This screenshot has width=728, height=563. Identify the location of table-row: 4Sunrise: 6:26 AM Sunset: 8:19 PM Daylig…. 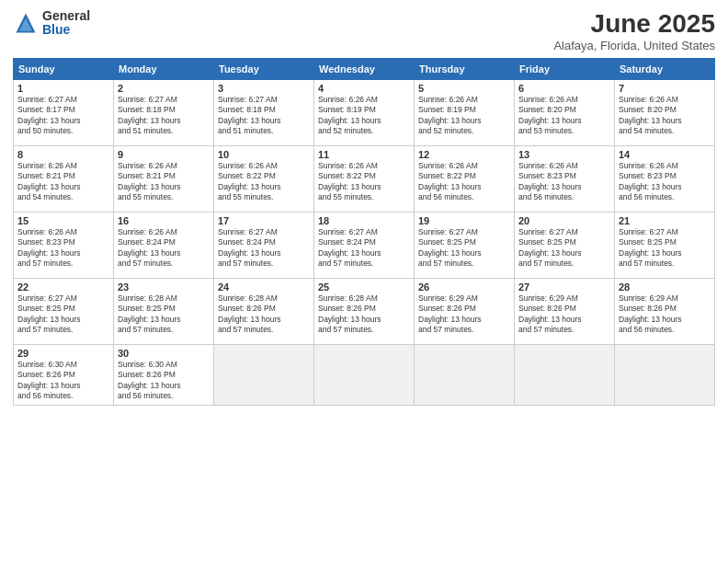
(364, 113).